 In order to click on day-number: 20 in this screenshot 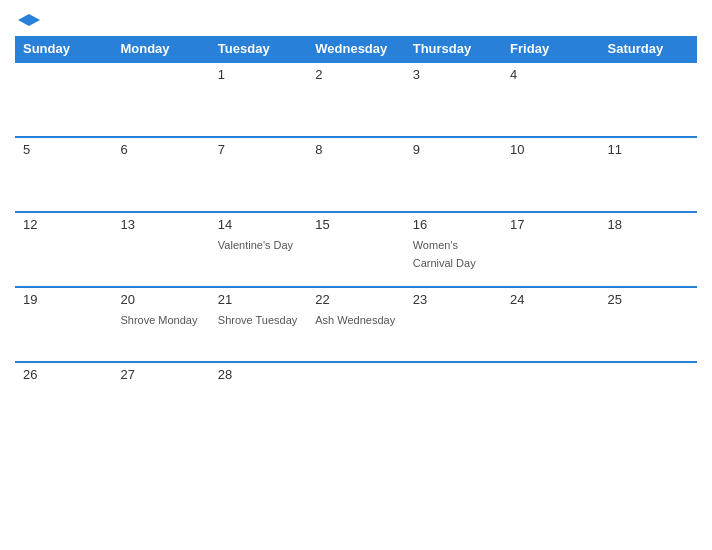, I will do `click(160, 300)`.